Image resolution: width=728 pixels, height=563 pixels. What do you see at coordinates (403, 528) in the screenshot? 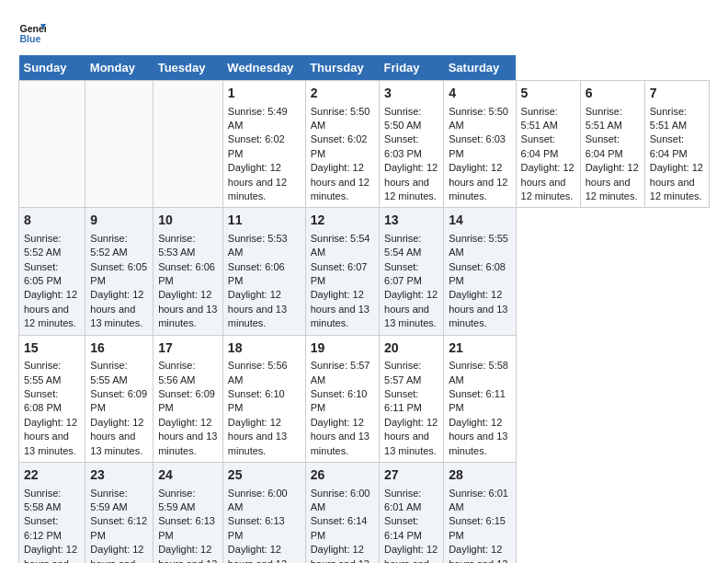
I see `sunset-text: Sunset: 6:14 PM` at bounding box center [403, 528].